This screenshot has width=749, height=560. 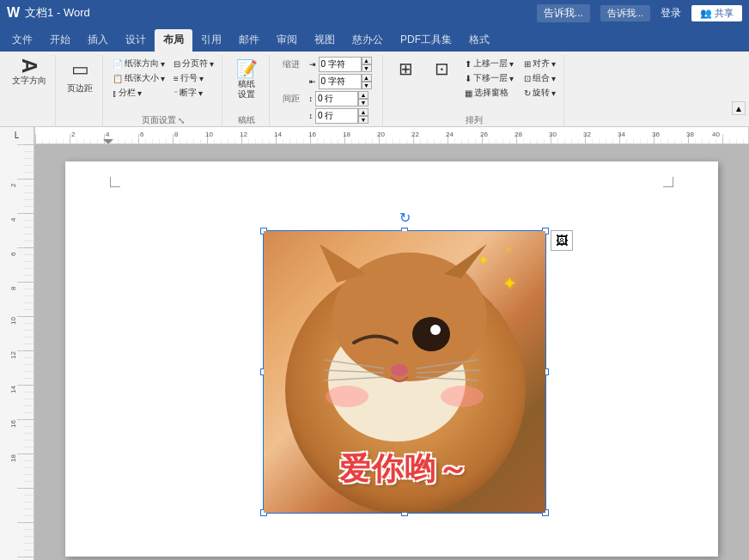 What do you see at coordinates (671, 14) in the screenshot?
I see `login-btn: 登录` at bounding box center [671, 14].